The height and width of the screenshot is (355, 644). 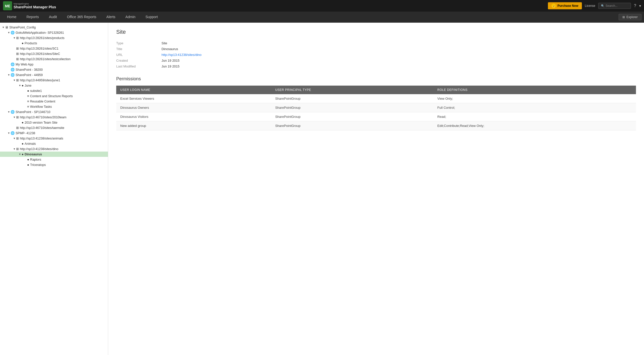 What do you see at coordinates (54, 96) in the screenshot?
I see `tree-node-content-structure: ≡Content and Structure Reports` at bounding box center [54, 96].